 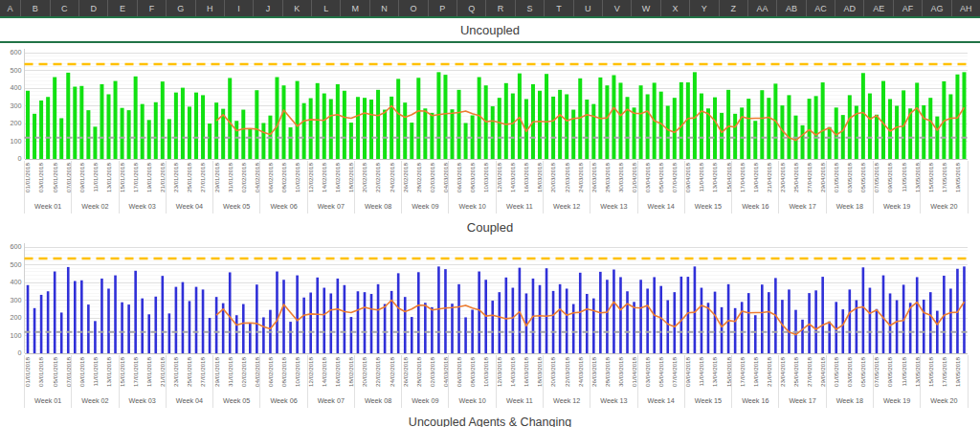 I want to click on uncoupled-title-row: Uncoupled, so click(x=490, y=31).